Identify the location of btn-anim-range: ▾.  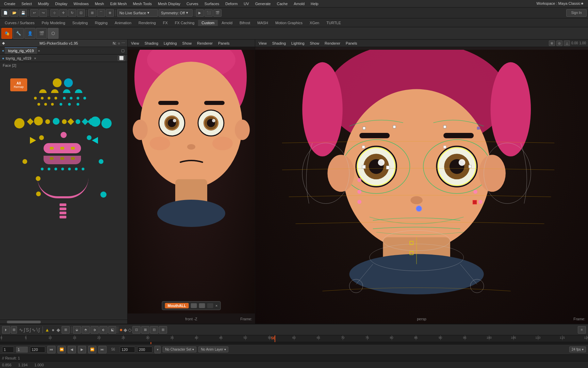
(158, 350).